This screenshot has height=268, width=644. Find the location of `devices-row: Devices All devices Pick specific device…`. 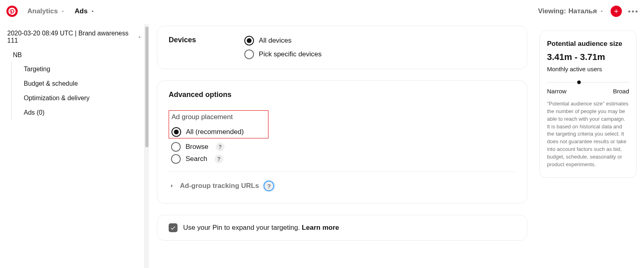

devices-row: Devices All devices Pick specific device… is located at coordinates (342, 47).